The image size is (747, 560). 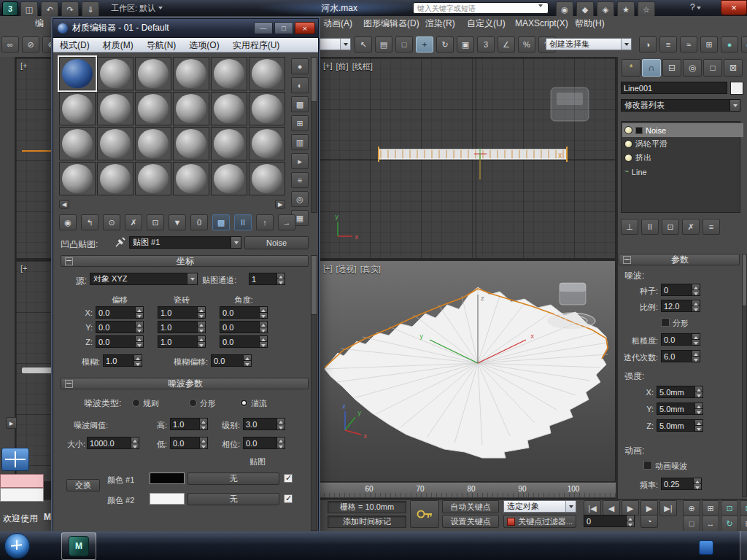 I want to click on get-material-icon: ◉, so click(x=68, y=222).